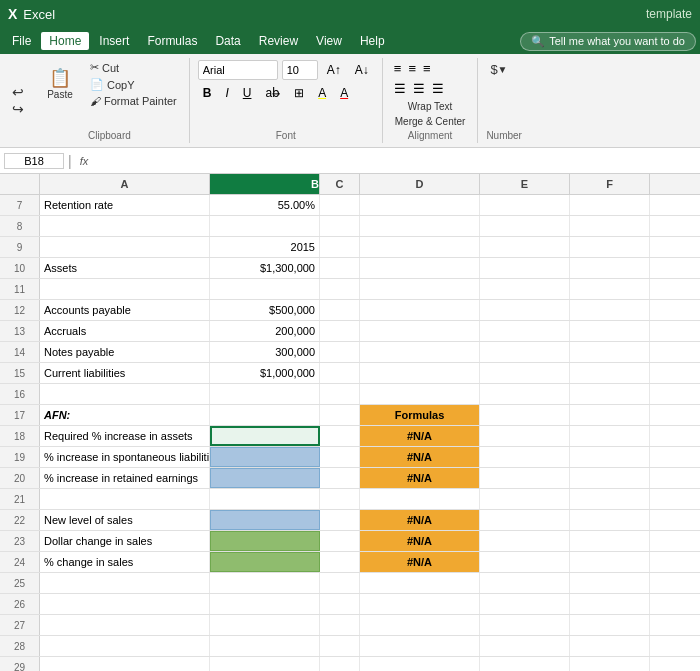 This screenshot has height=671, width=700. What do you see at coordinates (265, 310) in the screenshot?
I see `cell-b-12: $500,000` at bounding box center [265, 310].